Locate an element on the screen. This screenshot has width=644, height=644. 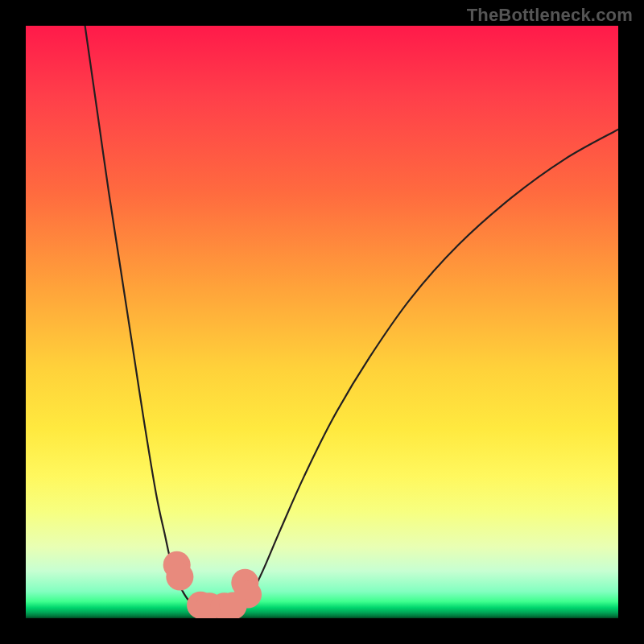
m8 is located at coordinates (233, 605).